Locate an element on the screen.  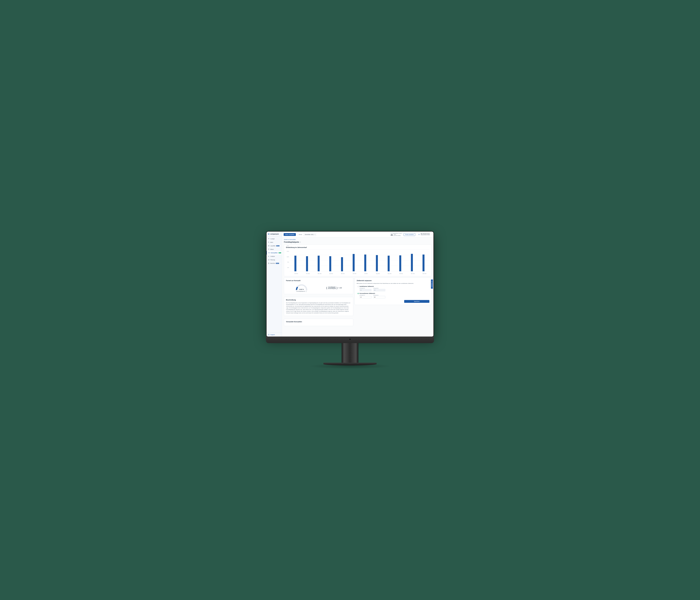
balance-icon is located at coordinates (269, 249).